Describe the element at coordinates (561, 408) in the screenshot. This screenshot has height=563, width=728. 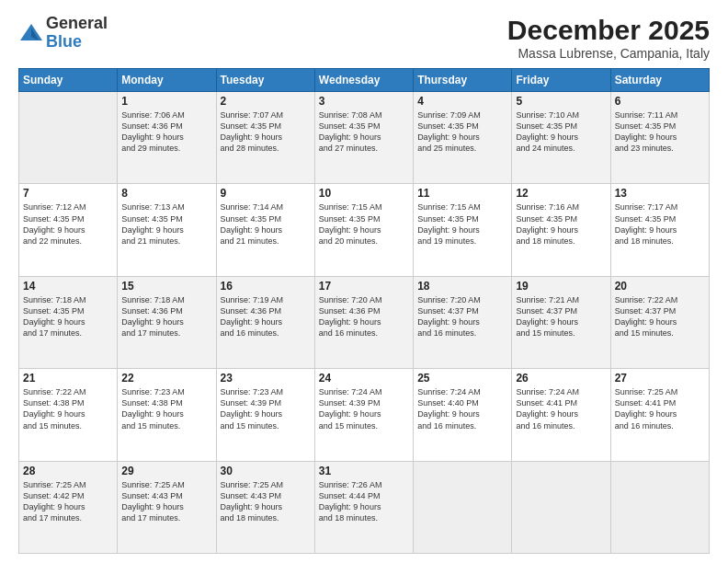
I see `day-info: Sunrise: 7:24 AM Sunset: 4:41 PM Dayligh…` at that location.